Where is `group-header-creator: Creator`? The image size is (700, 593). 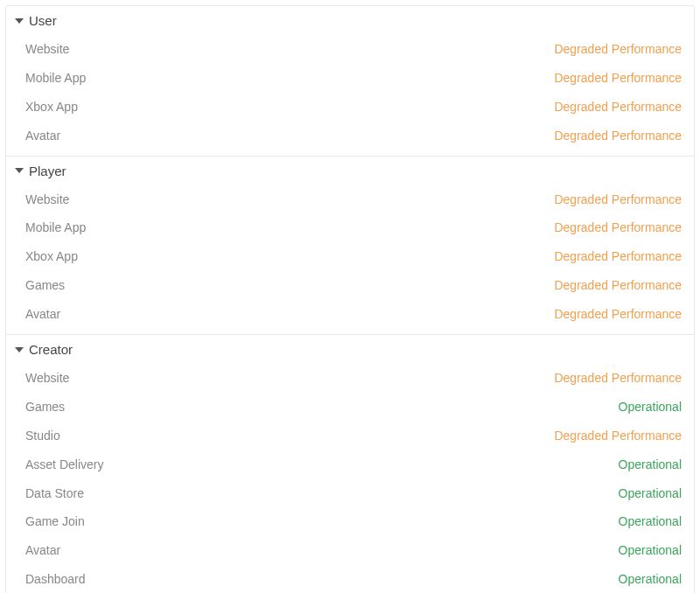 group-header-creator: Creator is located at coordinates (350, 348).